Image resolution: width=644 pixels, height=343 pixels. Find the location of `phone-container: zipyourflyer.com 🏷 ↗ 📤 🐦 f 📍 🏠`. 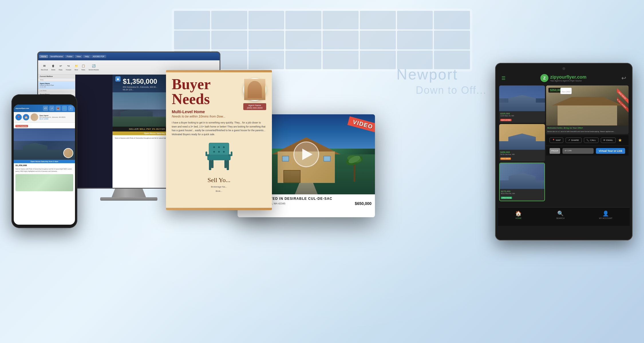

phone-container: zipyourflyer.com 🏷 ↗ 📤 🐦 f 📍 🏠 is located at coordinates (44, 161).